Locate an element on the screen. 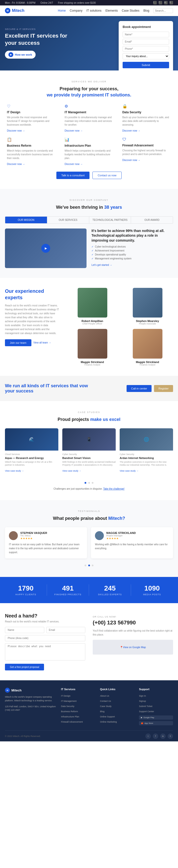 The image size is (178, 868). tab-tech-partners: TECHNOLOGICAL PARTNERS is located at coordinates (110, 220).